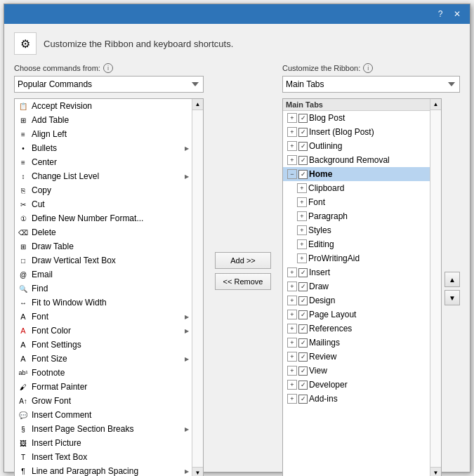 The image size is (474, 476). Describe the element at coordinates (103, 190) in the screenshot. I see `list-item: ⎘Copy` at that location.